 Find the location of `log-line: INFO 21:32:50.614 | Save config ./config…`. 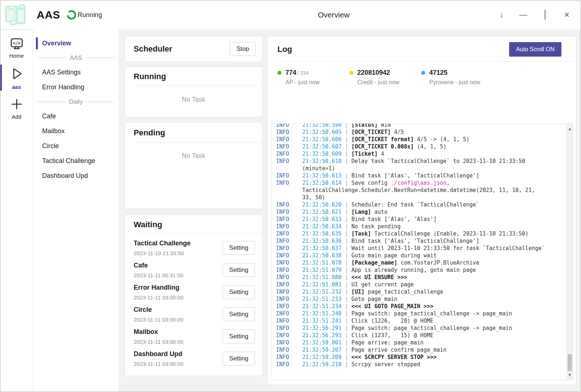

log-line: INFO 21:32:50.614 | Save config ./config… is located at coordinates (420, 183).